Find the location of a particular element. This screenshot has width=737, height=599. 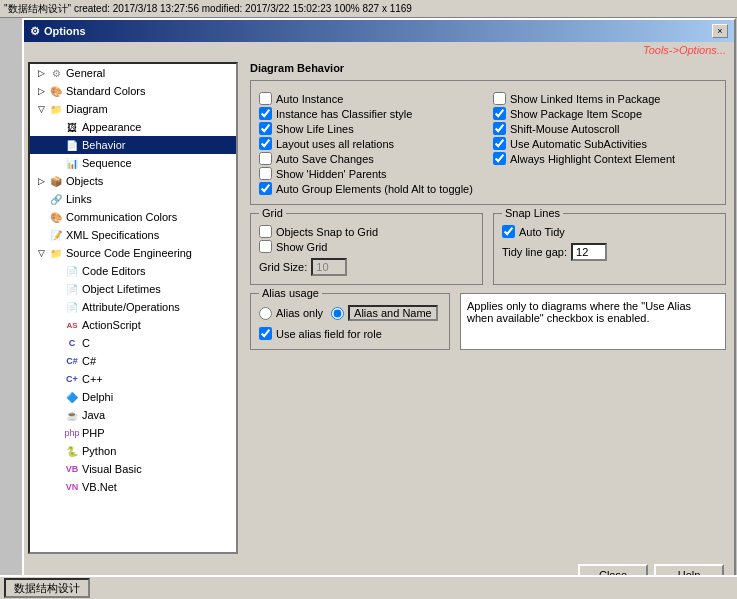

taskbar-top: "数据结构设计" created: 2017/3/18 13:27:56 mod… is located at coordinates (368, 9).